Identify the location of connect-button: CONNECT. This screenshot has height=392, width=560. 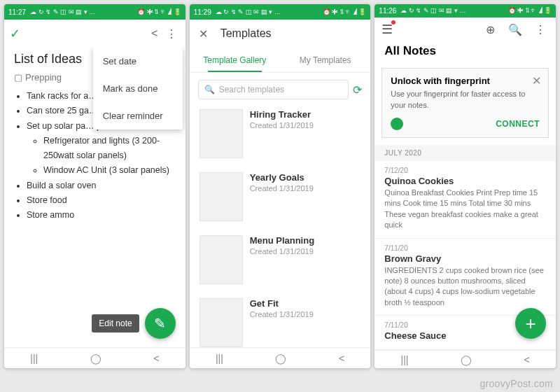
(518, 124).